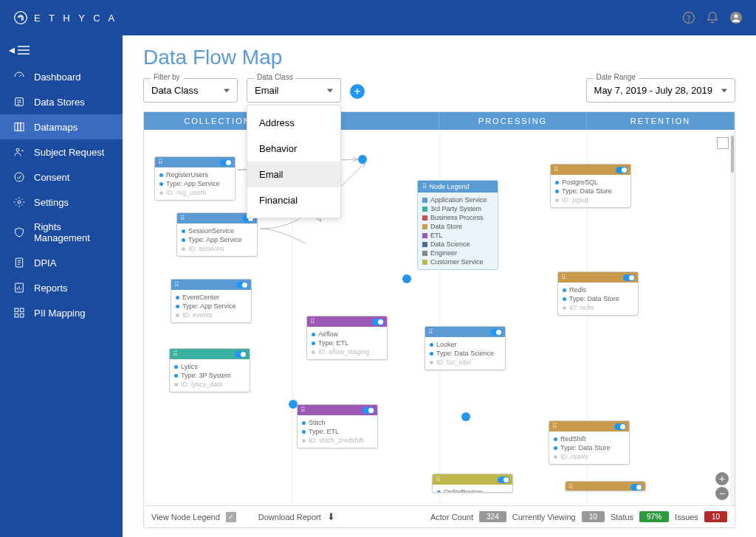 This screenshot has width=756, height=537. What do you see at coordinates (61, 127) in the screenshot?
I see `sidebar-item-datamaps: Datamaps` at bounding box center [61, 127].